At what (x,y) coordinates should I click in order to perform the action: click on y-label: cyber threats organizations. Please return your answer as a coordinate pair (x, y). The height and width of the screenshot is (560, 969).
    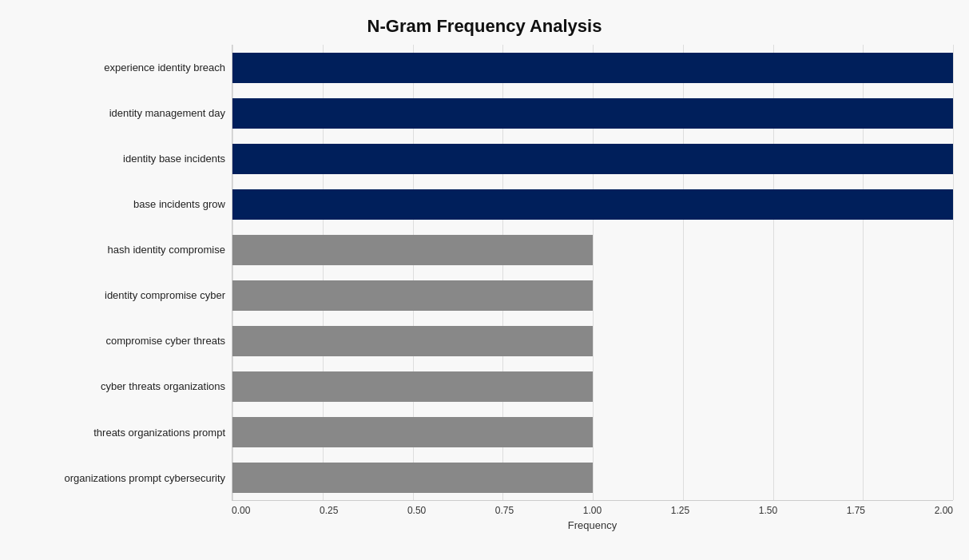
    Looking at the image, I should click on (121, 387).